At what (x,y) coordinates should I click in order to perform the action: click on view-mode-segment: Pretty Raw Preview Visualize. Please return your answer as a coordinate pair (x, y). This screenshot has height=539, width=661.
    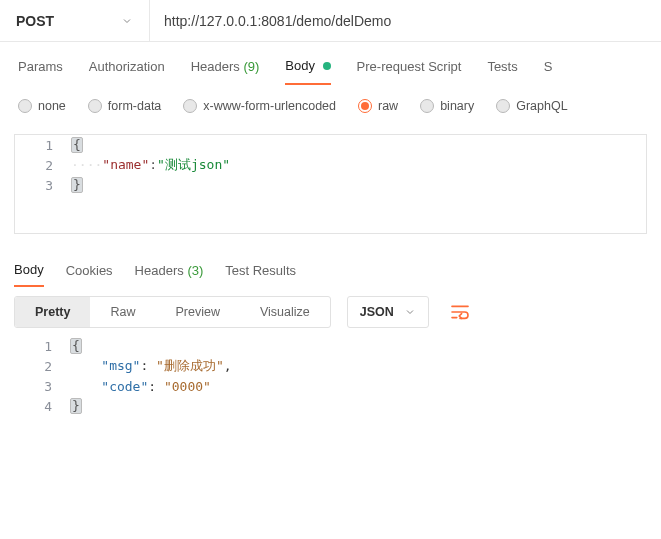
    Looking at the image, I should click on (172, 312).